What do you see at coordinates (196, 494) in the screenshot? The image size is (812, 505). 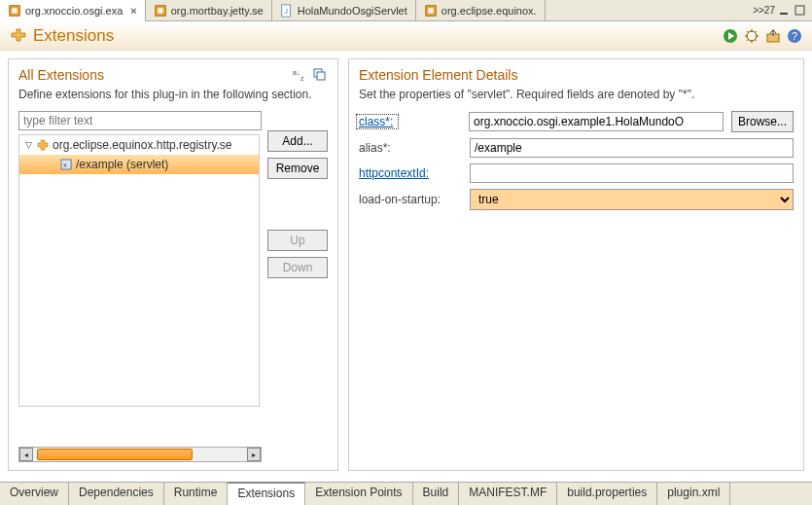 I see `tab-runtime: Runtime` at bounding box center [196, 494].